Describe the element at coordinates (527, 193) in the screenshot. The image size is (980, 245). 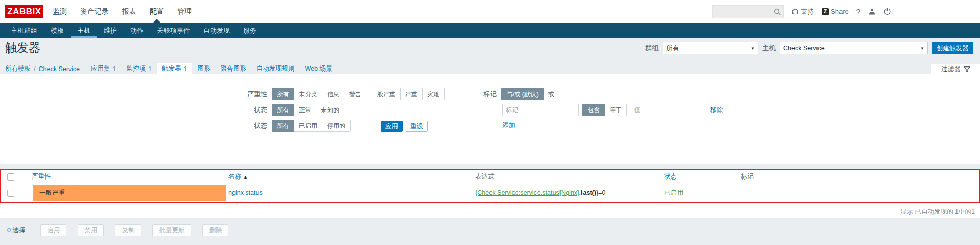
I see `expression-item-link: {Check Service:service.status[Nginx]` at that location.